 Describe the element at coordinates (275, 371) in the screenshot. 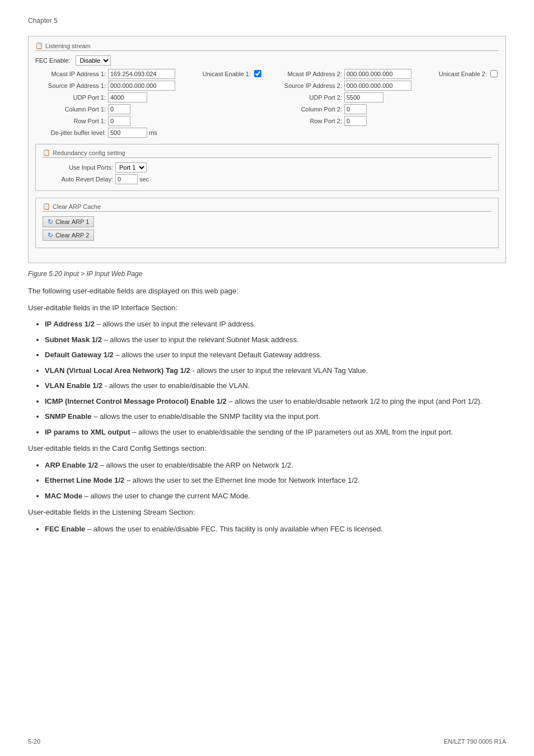

I see `list-item: VLAN (Virtual Local Area Network) Tag 1/…` at that location.